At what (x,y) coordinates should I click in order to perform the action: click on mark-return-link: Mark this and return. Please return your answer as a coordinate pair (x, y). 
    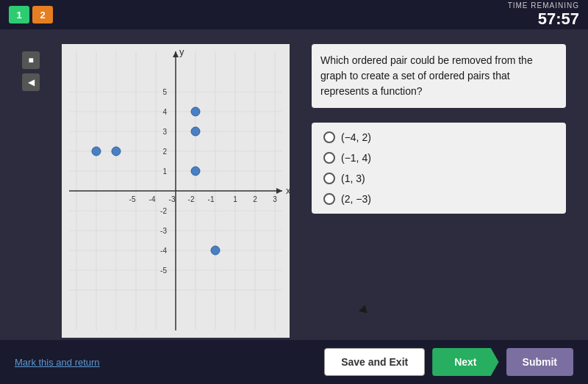
    Looking at the image, I should click on (57, 363).